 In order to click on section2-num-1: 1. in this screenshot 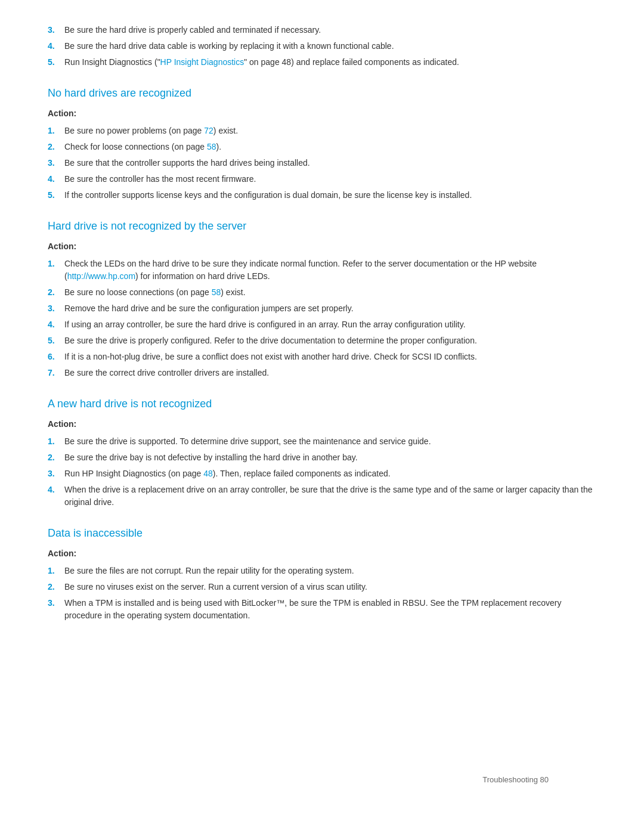, I will do `click(56, 270)`.